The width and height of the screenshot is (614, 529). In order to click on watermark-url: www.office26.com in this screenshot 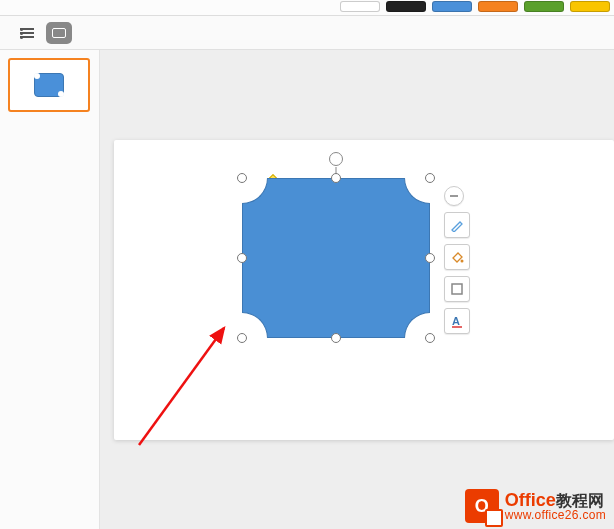, I will do `click(556, 515)`.